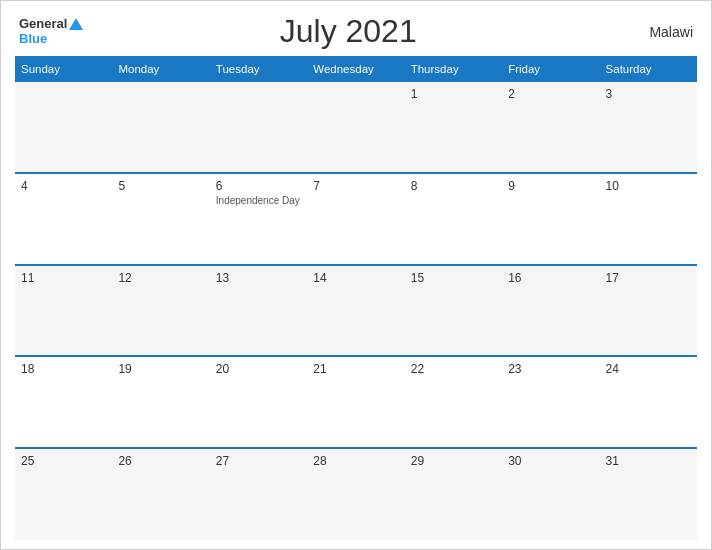  What do you see at coordinates (454, 219) in the screenshot?
I see `day-cell: 8` at bounding box center [454, 219].